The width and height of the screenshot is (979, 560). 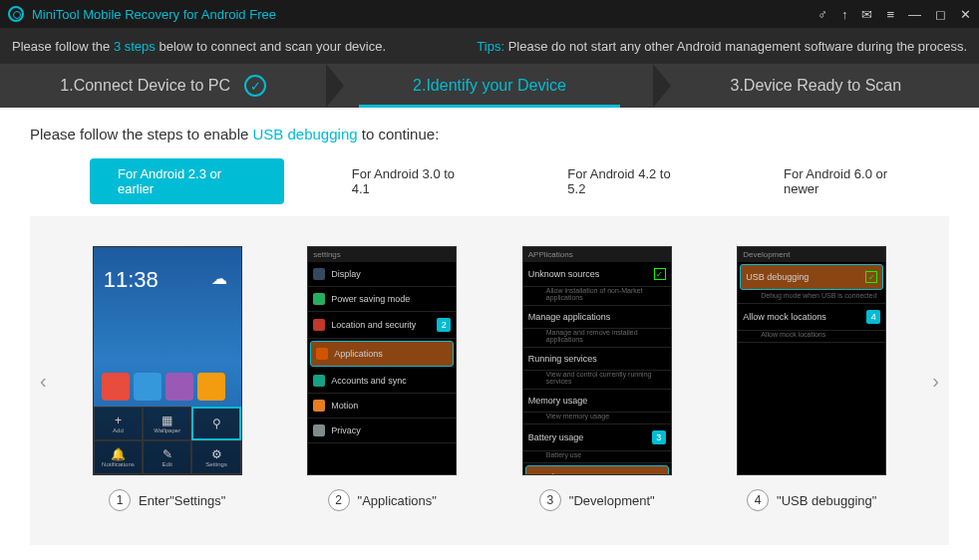 I want to click on instruction-text: Please follow the steps to enable USB de…, so click(x=490, y=134).